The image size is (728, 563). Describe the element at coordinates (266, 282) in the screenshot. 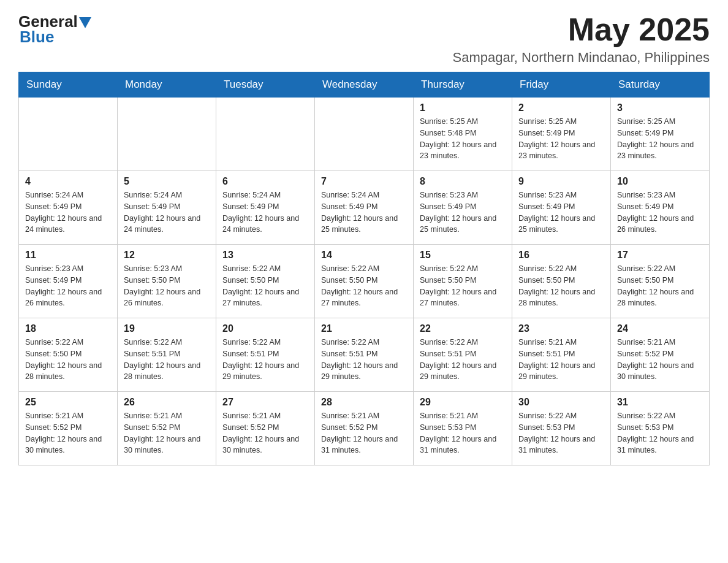

I see `calendar-cell: 13Sunrise: 5:22 AM Sunset: 5:50 PM Dayli…` at that location.